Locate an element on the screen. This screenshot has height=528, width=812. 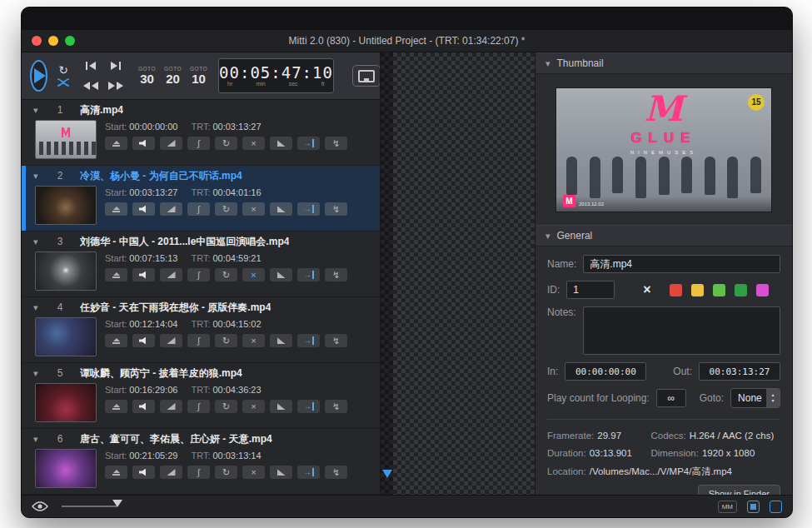
show-in-finder-button: Show in Finder is located at coordinates (740, 490).